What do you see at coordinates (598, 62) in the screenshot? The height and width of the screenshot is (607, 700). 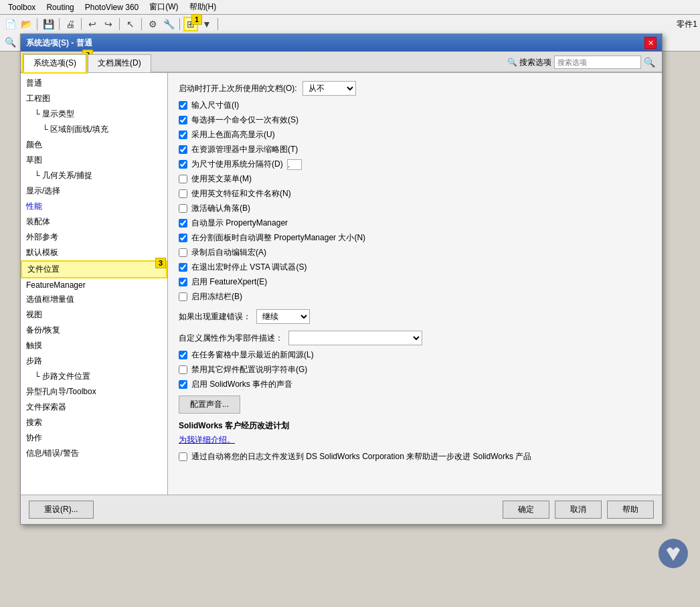 I see `search-input` at bounding box center [598, 62].